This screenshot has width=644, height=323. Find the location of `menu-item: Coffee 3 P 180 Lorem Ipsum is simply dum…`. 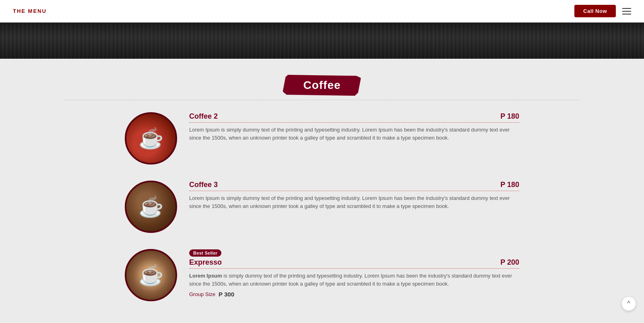

menu-item: Coffee 3 P 180 Lorem Ipsum is simply dum… is located at coordinates (322, 207).